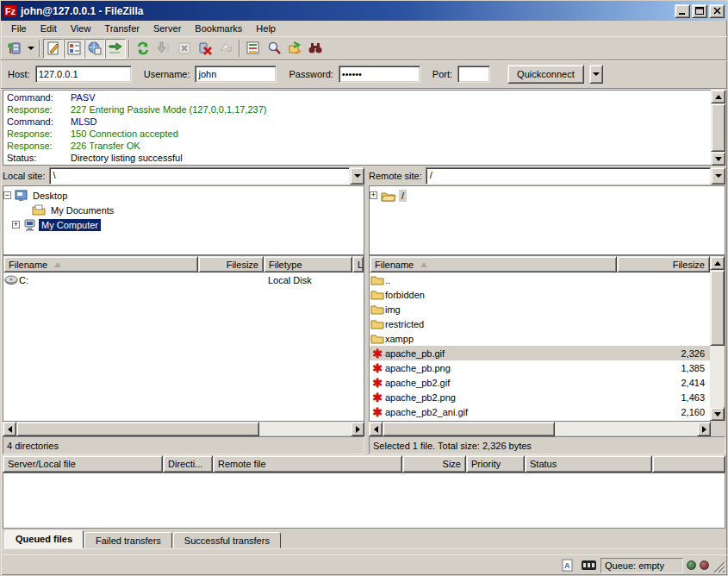 Image resolution: width=728 pixels, height=576 pixels. I want to click on local-directory-tree: − Desktop My Documents +, so click(184, 221).